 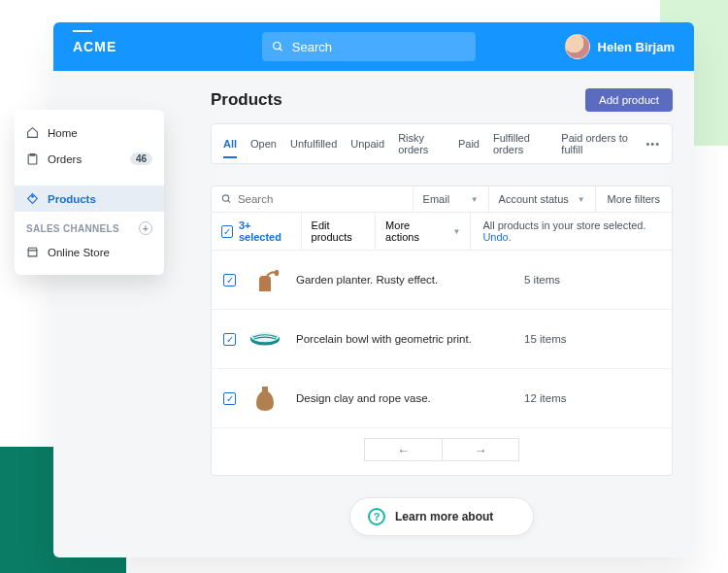 I want to click on selection-message: All products in your store selected. Und…, so click(x=571, y=231).